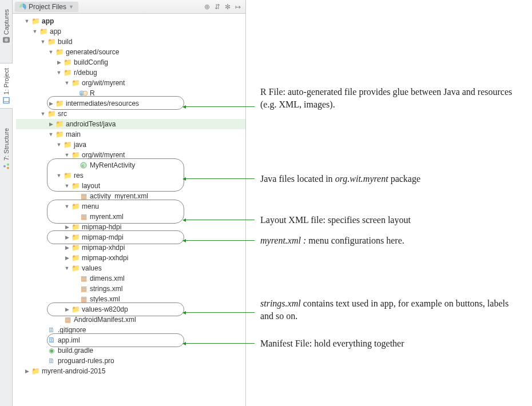 The image size is (532, 406). I want to click on tree-node-build-gradle: ▶◉build.gradle, so click(130, 351).